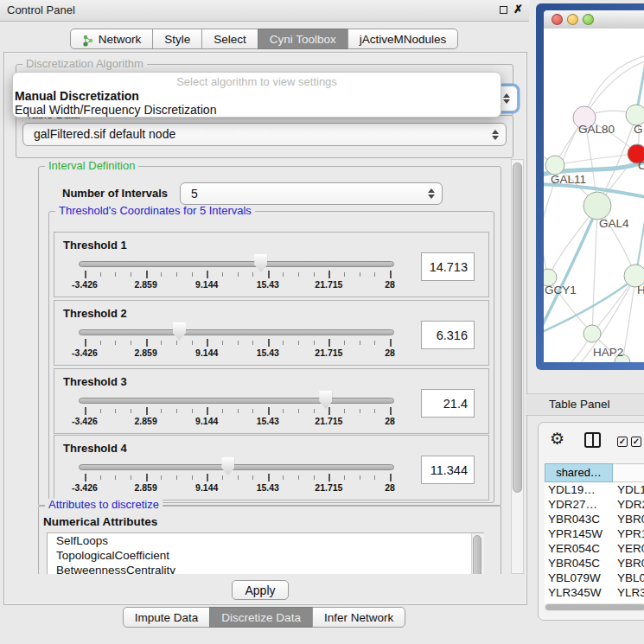 The image size is (644, 644). What do you see at coordinates (595, 519) in the screenshot?
I see `table-row: YBR043CYBR0` at bounding box center [595, 519].